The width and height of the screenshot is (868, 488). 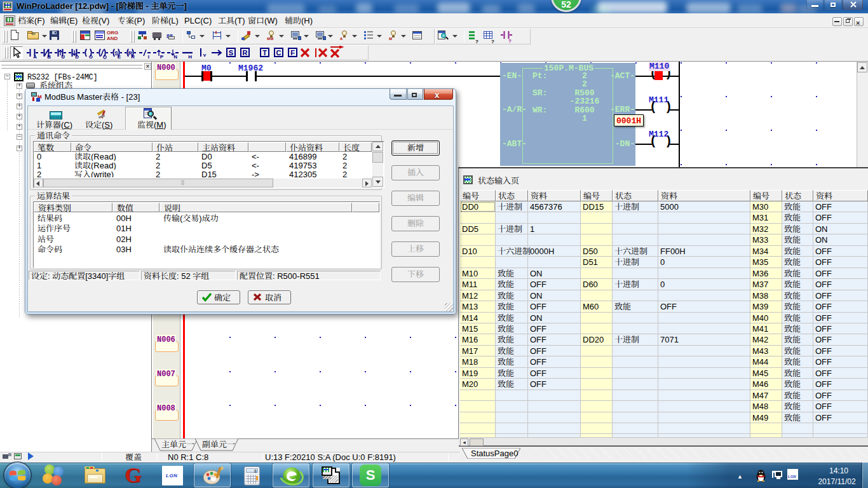 What do you see at coordinates (205, 55) in the screenshot?
I see `svg-text: v` at bounding box center [205, 55].